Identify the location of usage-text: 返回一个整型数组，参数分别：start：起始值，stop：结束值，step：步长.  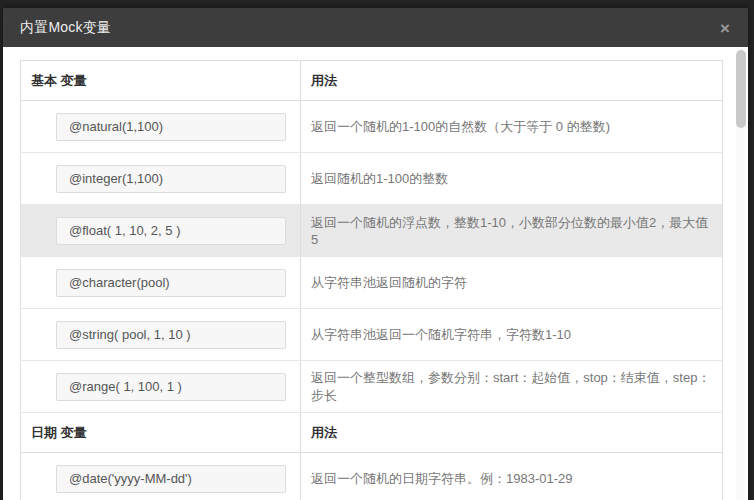
(512, 387).